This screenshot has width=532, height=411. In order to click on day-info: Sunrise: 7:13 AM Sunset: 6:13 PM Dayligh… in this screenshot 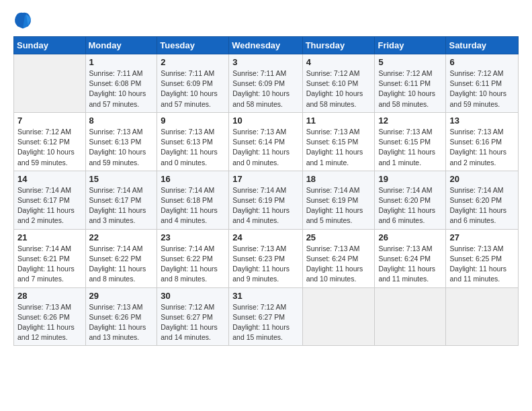, I will do `click(122, 148)`.